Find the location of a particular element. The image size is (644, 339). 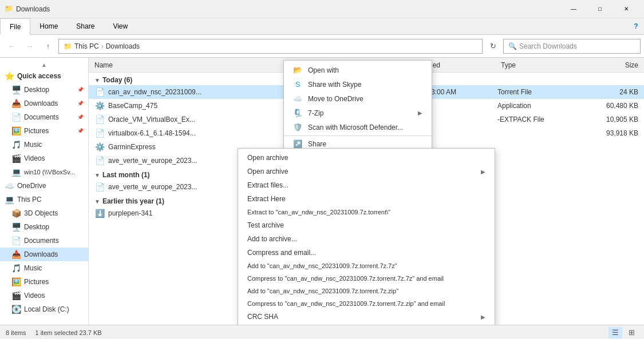

music-qa-icon: 🎵 is located at coordinates (16, 145).